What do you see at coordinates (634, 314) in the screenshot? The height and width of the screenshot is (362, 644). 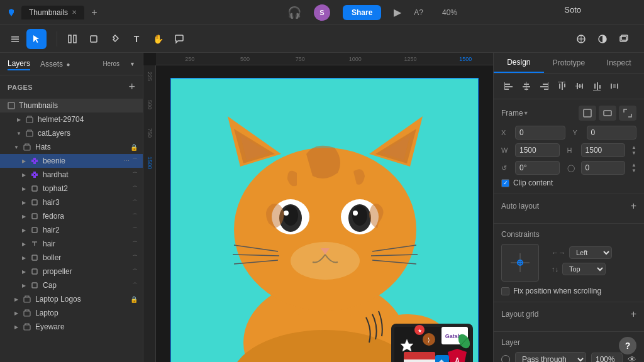 I see `add-layout-grid-button: +` at bounding box center [634, 314].